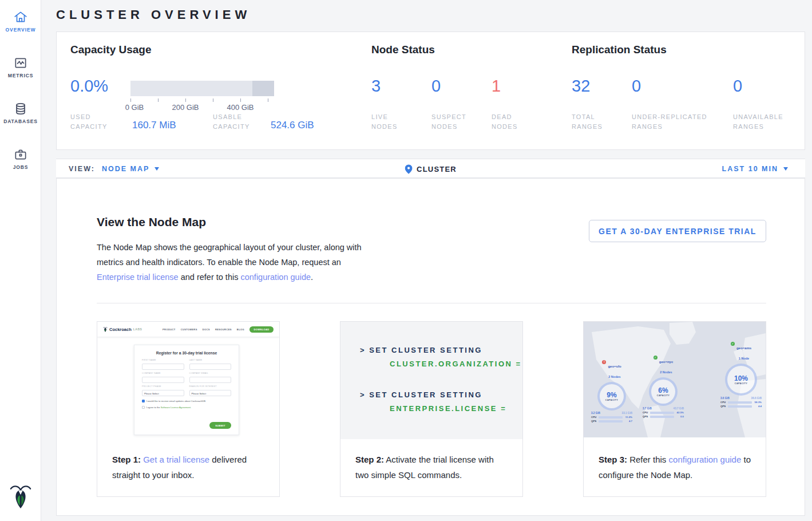  What do you see at coordinates (741, 374) in the screenshot?
I see `locality-ams: ✓ geo=ams 1 Node 10% CAPACITY 3.6 GiB36.…` at bounding box center [741, 374].